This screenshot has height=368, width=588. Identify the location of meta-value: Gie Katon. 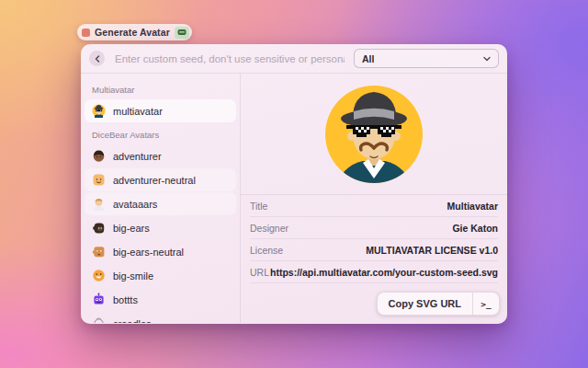
(475, 228).